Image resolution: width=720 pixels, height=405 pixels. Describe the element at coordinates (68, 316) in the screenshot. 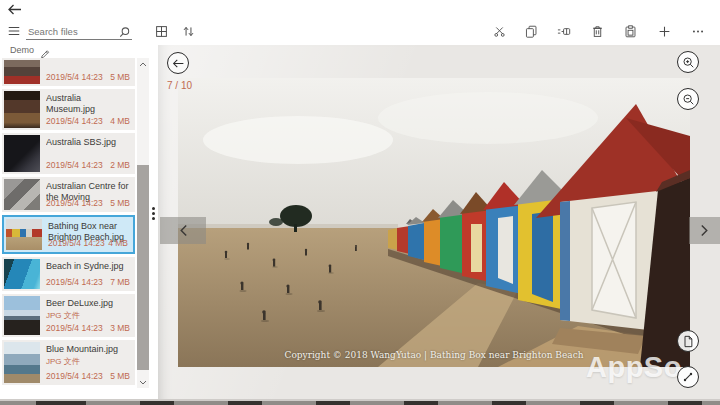

I see `list-item: Beer DeLuxe.jpg JPG 文件 2019/5/4 14:233 M…` at that location.